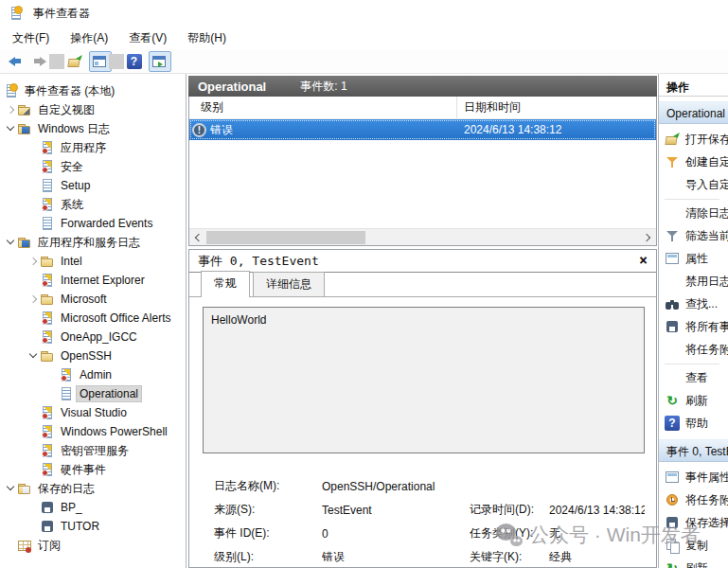  What do you see at coordinates (98, 337) in the screenshot?
I see `tree-item-label: OneApp_IGCC` at bounding box center [98, 337].